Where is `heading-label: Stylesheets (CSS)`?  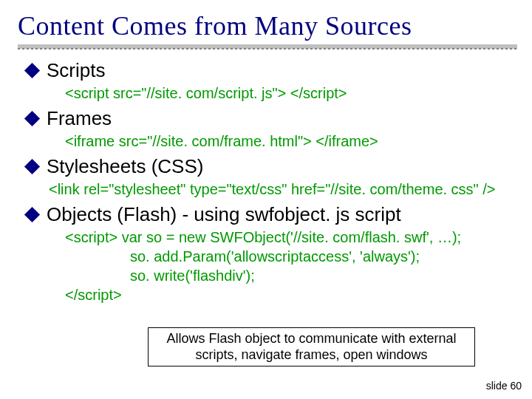 heading-label: Stylesheets (CSS) is located at coordinates (125, 167).